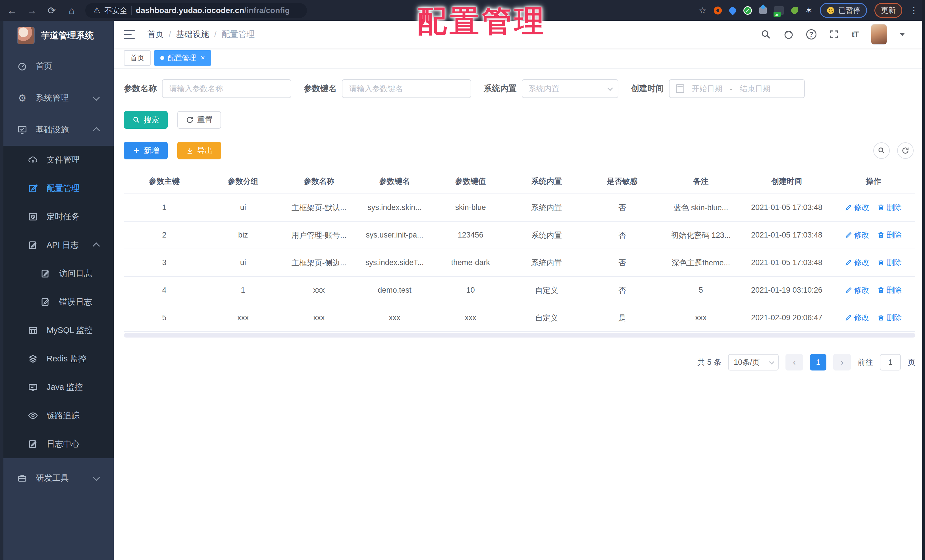 The height and width of the screenshot is (560, 925). Describe the element at coordinates (890, 362) in the screenshot. I see `goto-page-input` at that location.